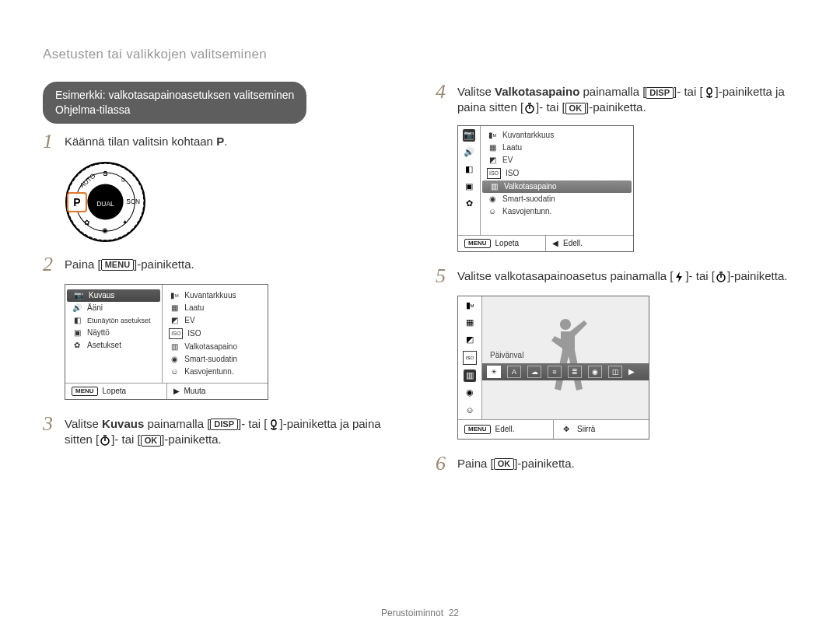 The image size is (840, 634). Describe the element at coordinates (557, 148) in the screenshot. I see `list-item: ▦Laatu` at that location.